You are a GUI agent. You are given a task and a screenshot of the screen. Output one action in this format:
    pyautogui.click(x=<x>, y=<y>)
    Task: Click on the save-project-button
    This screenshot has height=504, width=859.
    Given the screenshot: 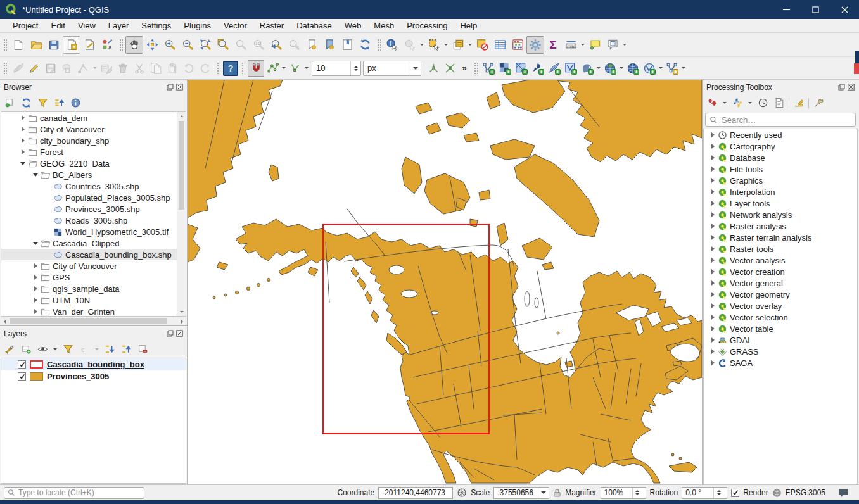 What is the action you would take?
    pyautogui.click(x=54, y=45)
    